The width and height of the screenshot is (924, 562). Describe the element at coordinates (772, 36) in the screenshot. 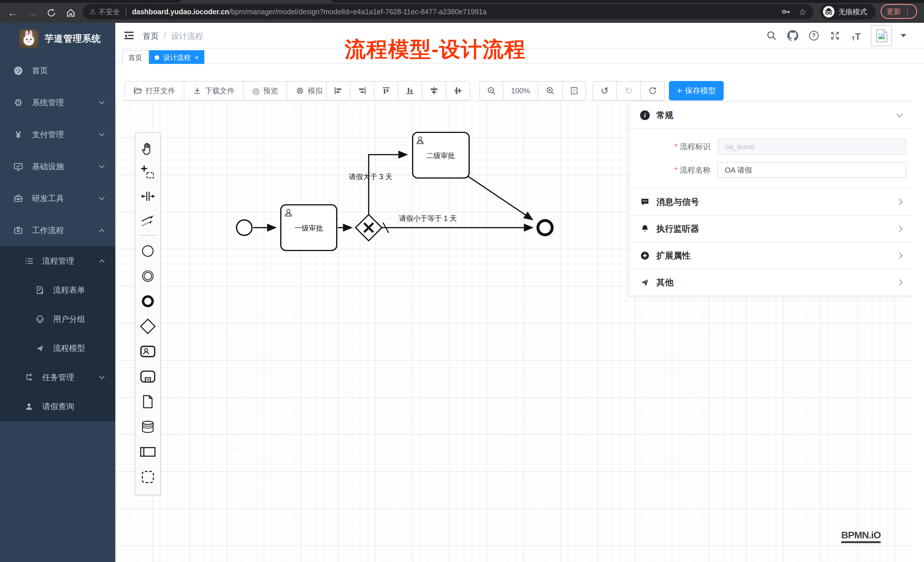

I see `search-icon` at that location.